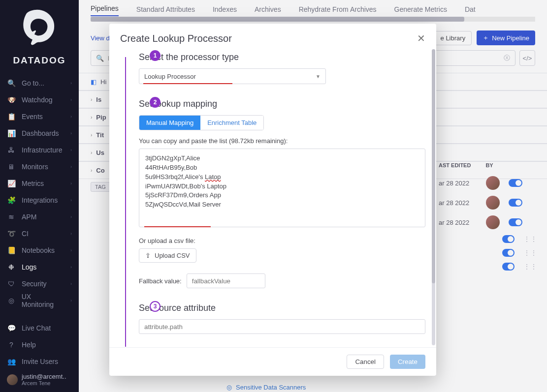  I want to click on fallback-label: Fallback value:, so click(161, 281).